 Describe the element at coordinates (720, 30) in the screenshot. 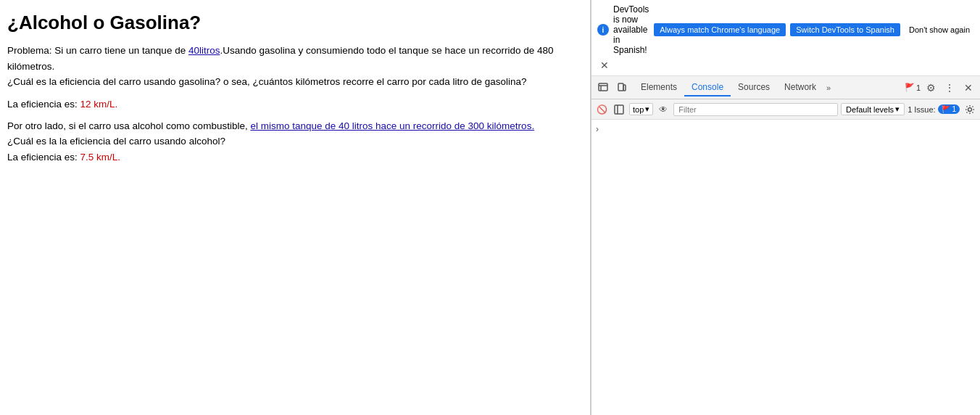

I see `match-language-button: Always match Chrome's language` at that location.